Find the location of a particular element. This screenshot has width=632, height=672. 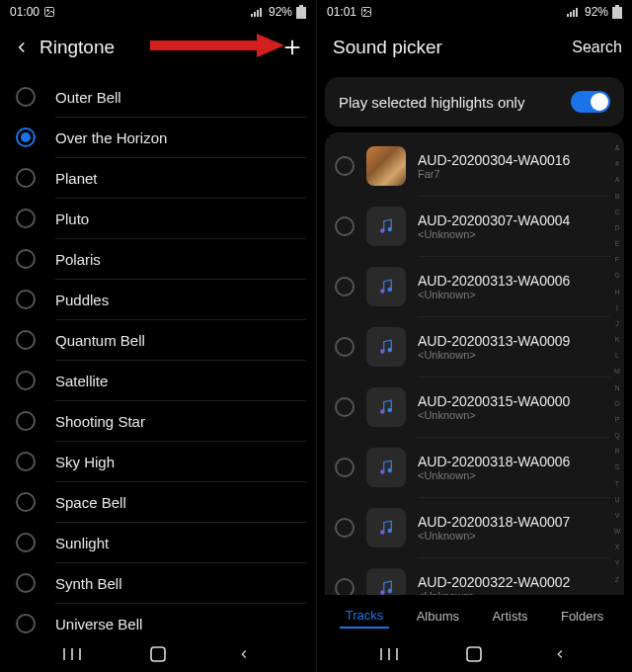

index-letter: F is located at coordinates (617, 259).